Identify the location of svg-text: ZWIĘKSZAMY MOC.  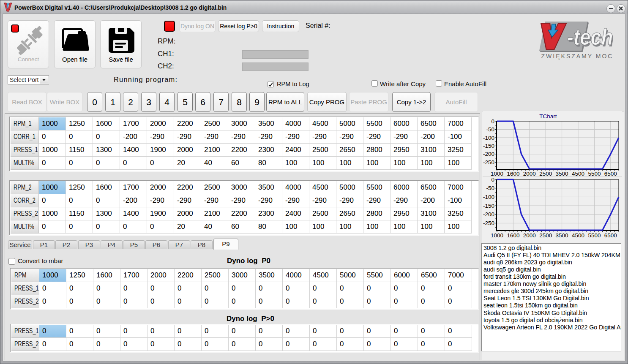
(577, 56).